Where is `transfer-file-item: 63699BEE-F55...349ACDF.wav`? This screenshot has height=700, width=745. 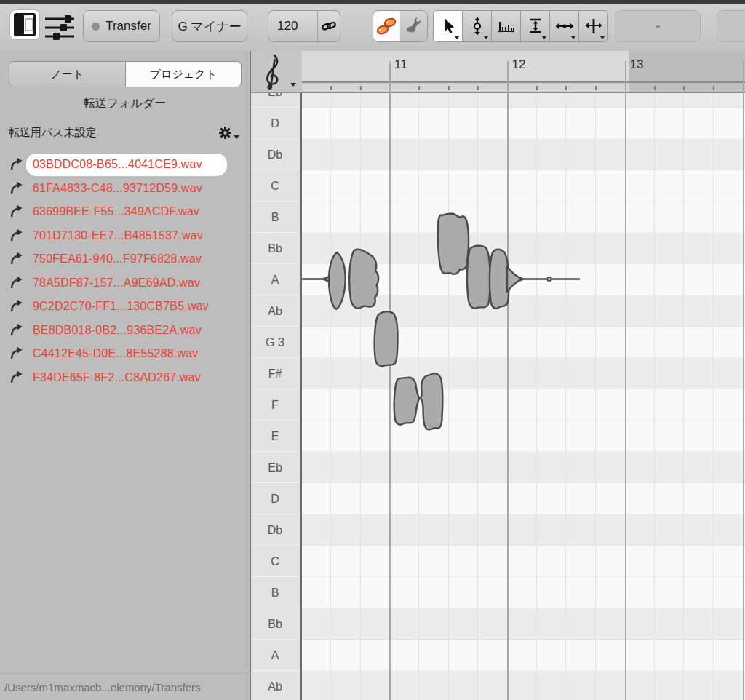 transfer-file-item: 63699BEE-F55...349ACDF.wav is located at coordinates (125, 212).